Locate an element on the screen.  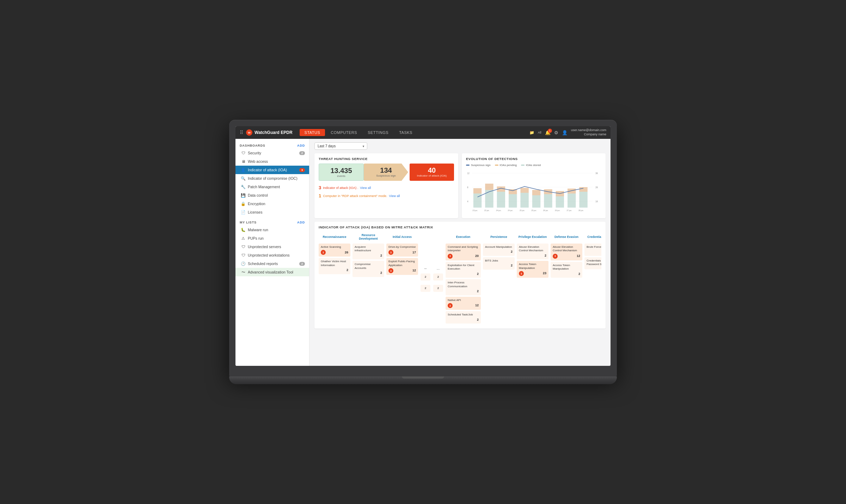
date-select-wrapper: Last 7 days Last 14 days Last 30 days ▼ is located at coordinates (341, 146).